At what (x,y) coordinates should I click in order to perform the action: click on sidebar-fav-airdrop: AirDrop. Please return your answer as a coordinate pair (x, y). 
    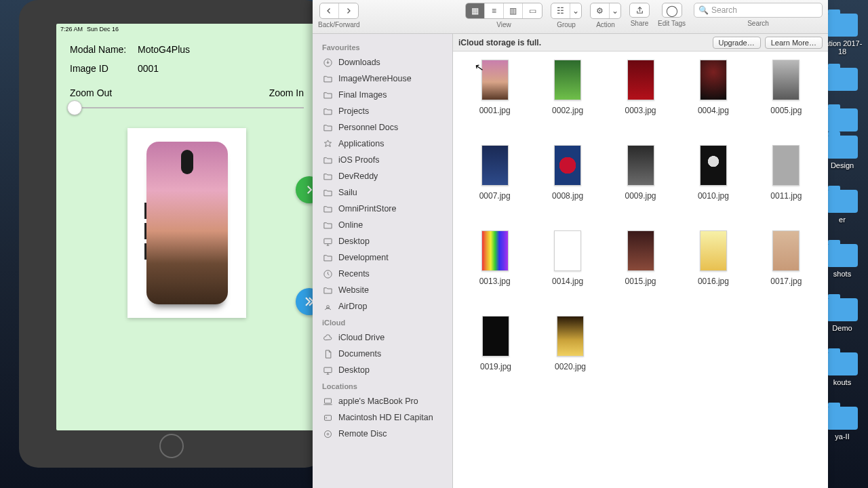
    Looking at the image, I should click on (382, 306).